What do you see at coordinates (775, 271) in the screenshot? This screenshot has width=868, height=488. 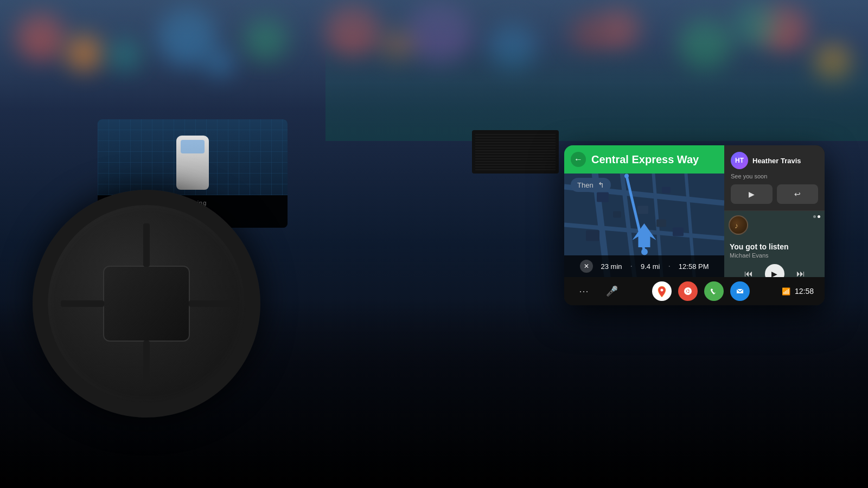 I see `music-controls: ⏮ ▶ ⏭` at bounding box center [775, 271].